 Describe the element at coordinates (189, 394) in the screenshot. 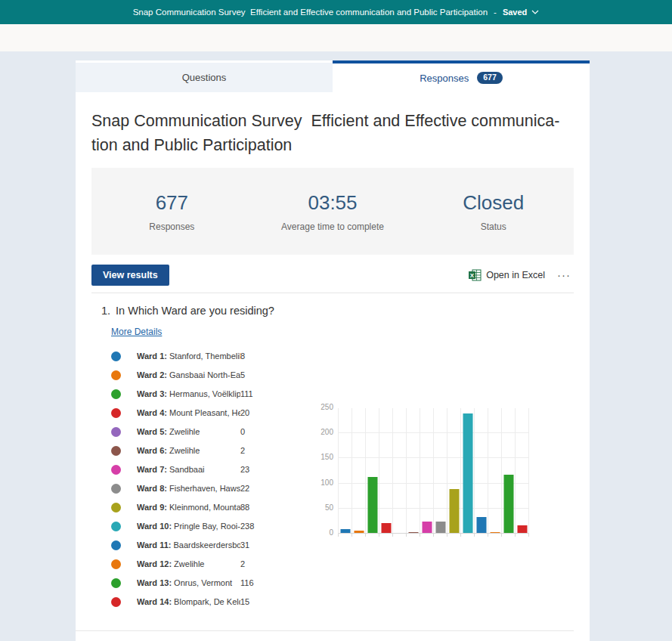

I see `legend-label: Ward 3: Hermanus, Voëlklip an...` at that location.